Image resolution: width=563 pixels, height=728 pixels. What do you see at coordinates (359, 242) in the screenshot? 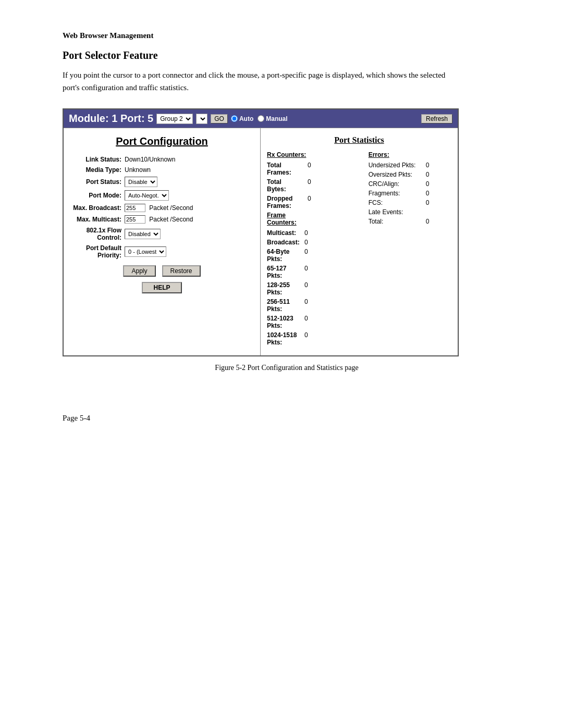
I see `right-panel: Port Statistics Rx Counters: TotalFrames…` at bounding box center [359, 242].